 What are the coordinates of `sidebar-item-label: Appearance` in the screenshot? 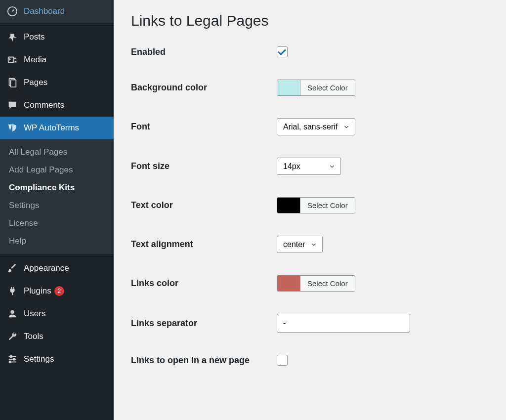 It's located at (46, 268).